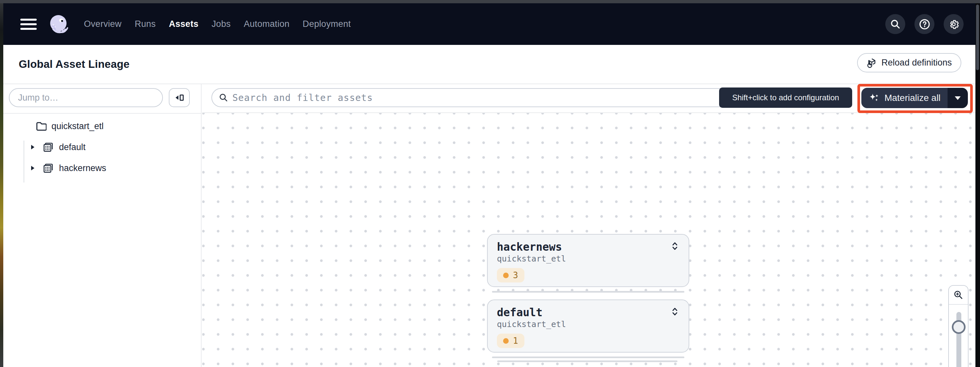  Describe the element at coordinates (183, 24) in the screenshot. I see `nav-item-assets: Assets` at that location.